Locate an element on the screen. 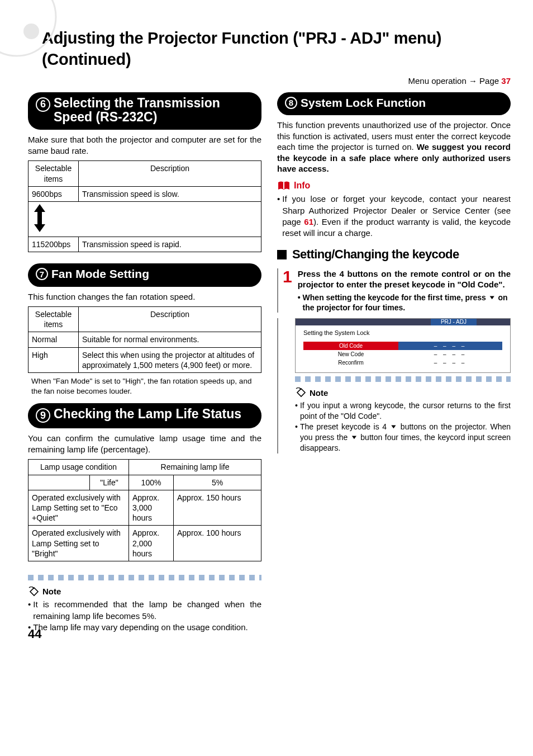  rs232c-r2c2: Transmission speed is rapid. is located at coordinates (170, 245).